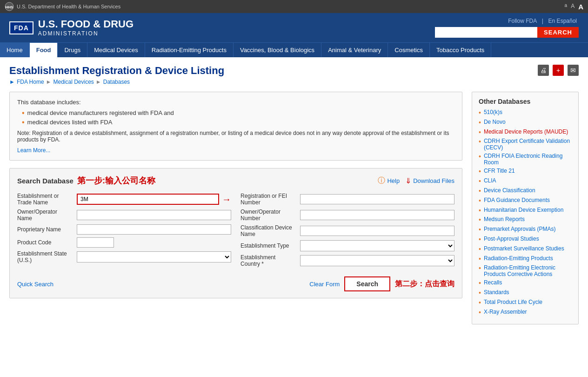 The image size is (588, 377). I want to click on sidebar-item: Standards, so click(525, 293).